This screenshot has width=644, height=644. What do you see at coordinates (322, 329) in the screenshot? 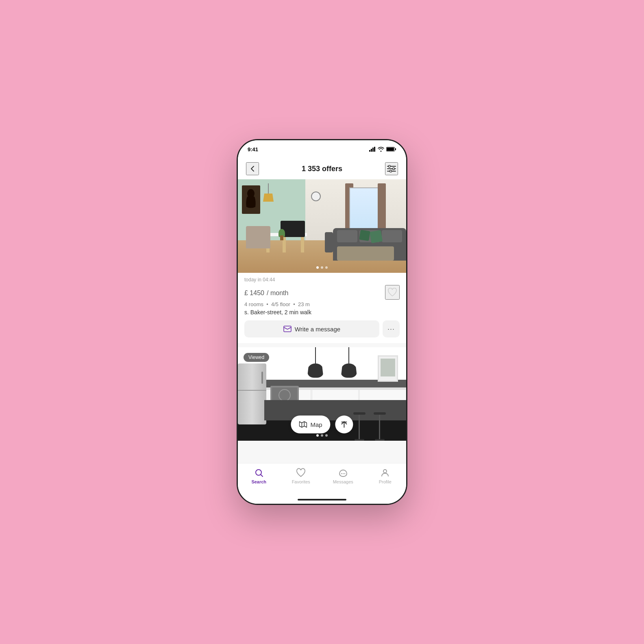
I see `listing-actions: Write a message ···` at bounding box center [322, 329].